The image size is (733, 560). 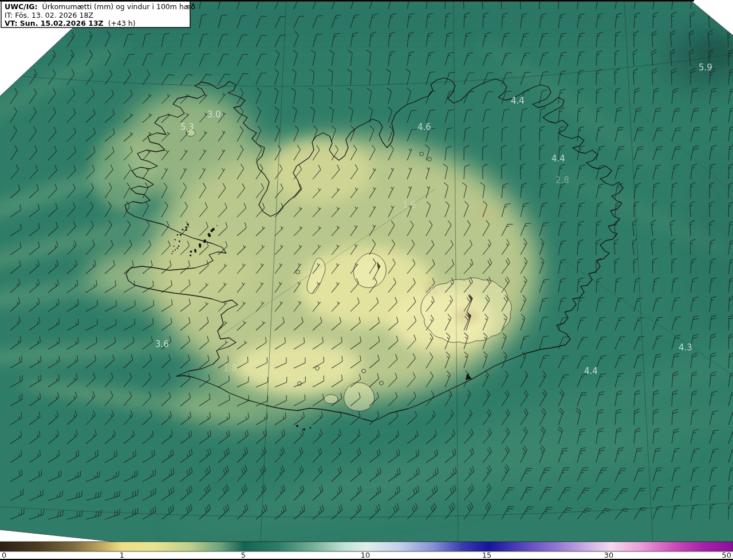 I want to click on header-box: UWC/IG: Úrkomumætti (mm) og vindur i 100…, so click(x=98, y=14).